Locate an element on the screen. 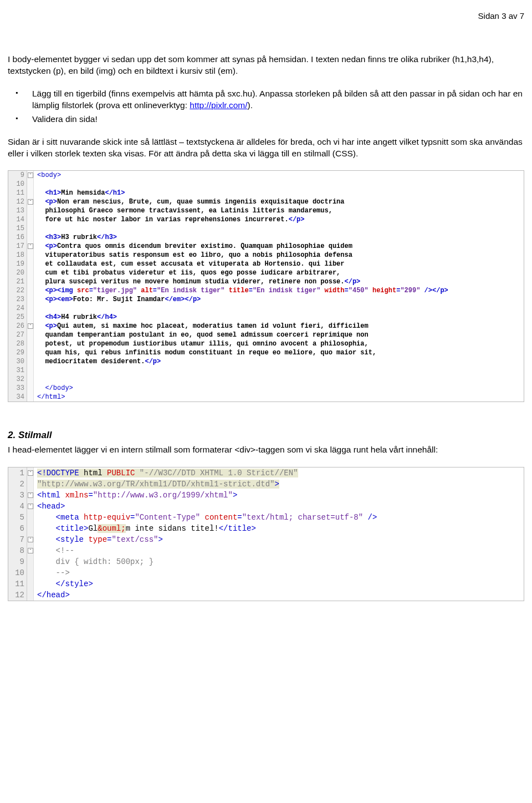  paragraph-2: Sidan är i sitt nuvarande skick inte så … is located at coordinates (266, 148).